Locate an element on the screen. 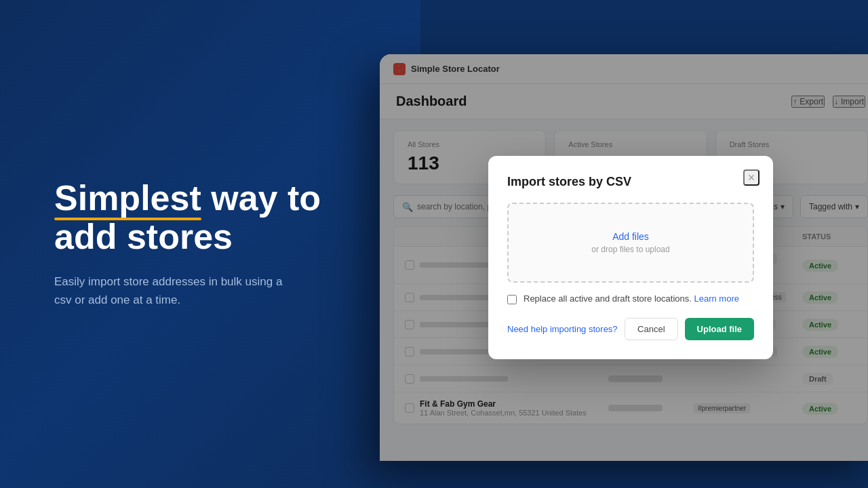  help-link: Need help importing stores? is located at coordinates (563, 329).